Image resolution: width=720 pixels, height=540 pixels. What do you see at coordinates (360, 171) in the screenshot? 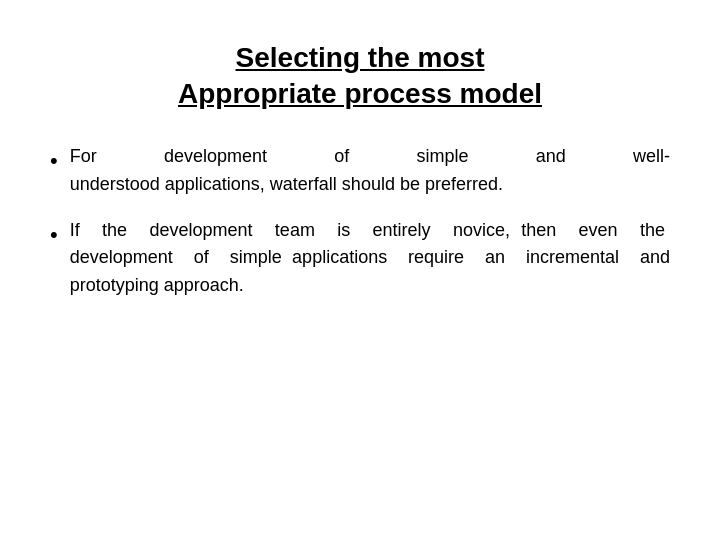
I see `bullet-item-1: • For development of simple and well-und…` at bounding box center [360, 171].